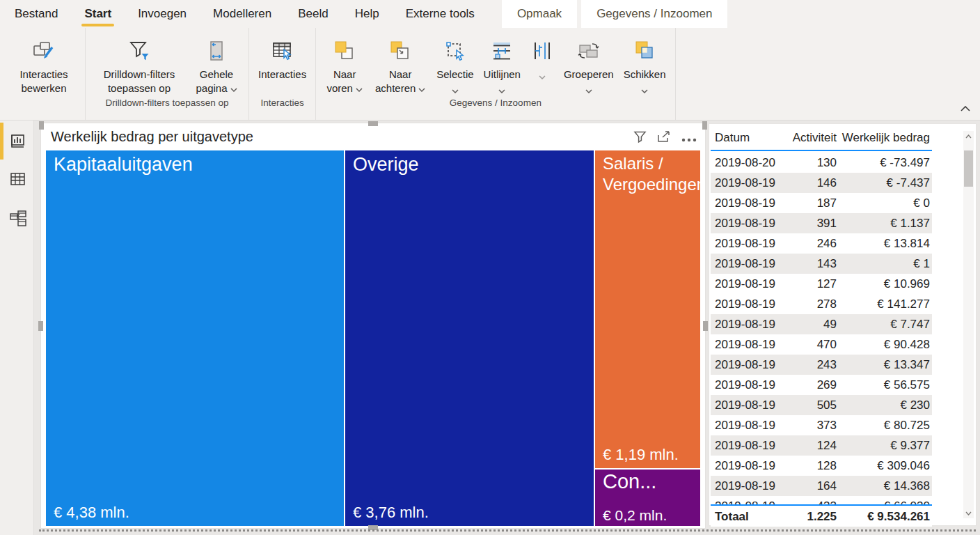  I want to click on send-backward-button: Naar achteren, so click(400, 65).